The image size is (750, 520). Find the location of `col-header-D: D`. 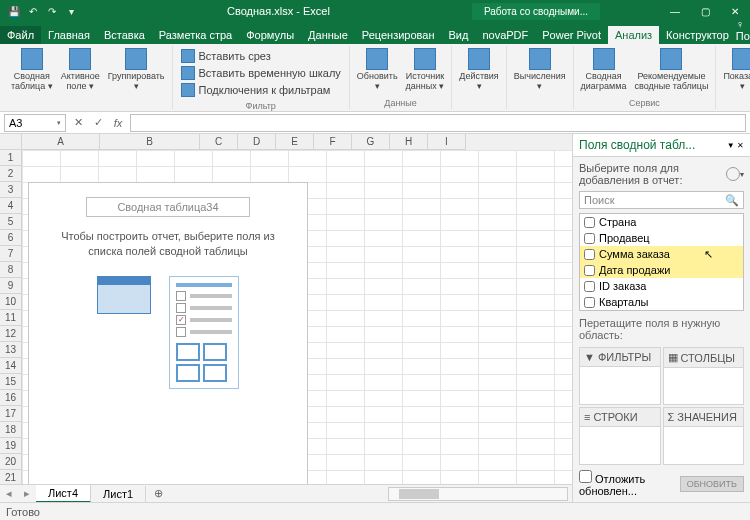

col-header-D: D is located at coordinates (257, 142).